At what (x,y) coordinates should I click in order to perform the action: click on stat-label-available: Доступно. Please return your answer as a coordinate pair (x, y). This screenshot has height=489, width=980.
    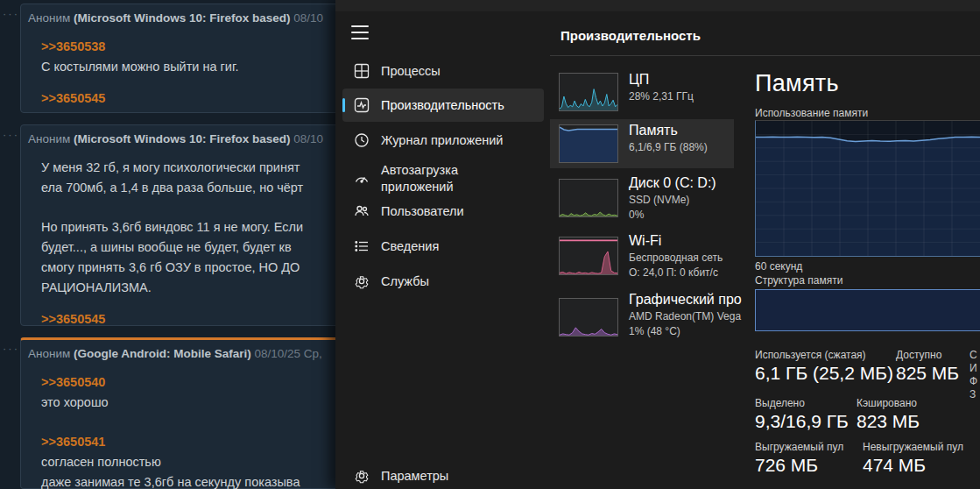
    Looking at the image, I should click on (919, 355).